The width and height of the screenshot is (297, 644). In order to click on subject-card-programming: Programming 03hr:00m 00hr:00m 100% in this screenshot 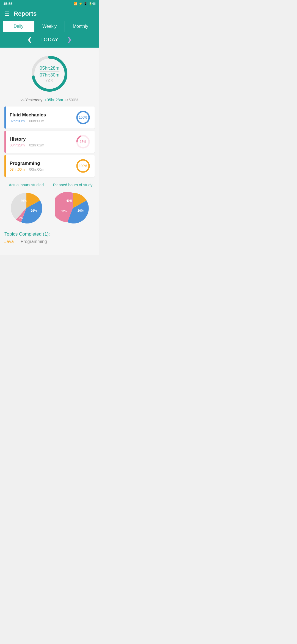, I will do `click(50, 166)`.